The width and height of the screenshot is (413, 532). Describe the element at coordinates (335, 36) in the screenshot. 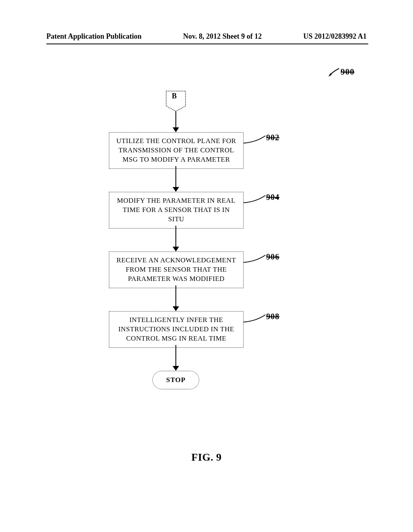

I see `header-right: US 2012/0283992 A1` at that location.